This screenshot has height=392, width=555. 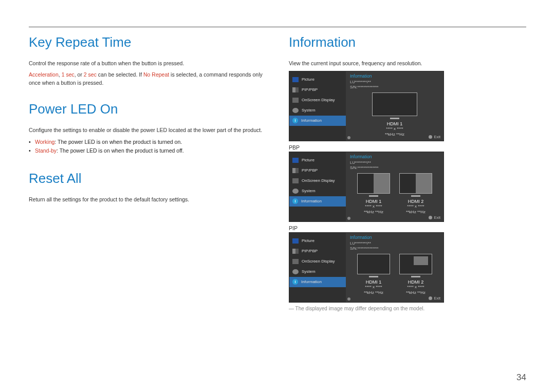 What do you see at coordinates (147, 146) in the screenshot?
I see `pled-bullets: Working: The power LED is on when the pr…` at bounding box center [147, 146].